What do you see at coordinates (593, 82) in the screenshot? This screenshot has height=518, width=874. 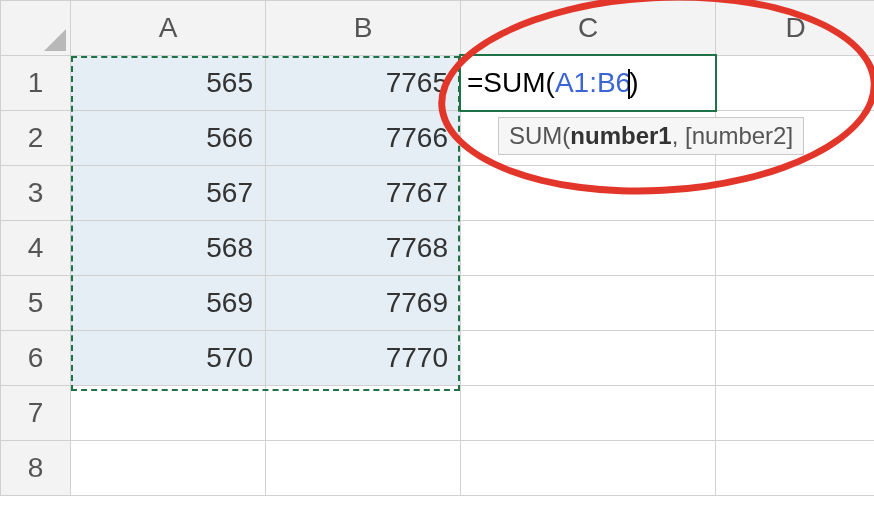 I see `formula-ref: A1:B6` at bounding box center [593, 82].